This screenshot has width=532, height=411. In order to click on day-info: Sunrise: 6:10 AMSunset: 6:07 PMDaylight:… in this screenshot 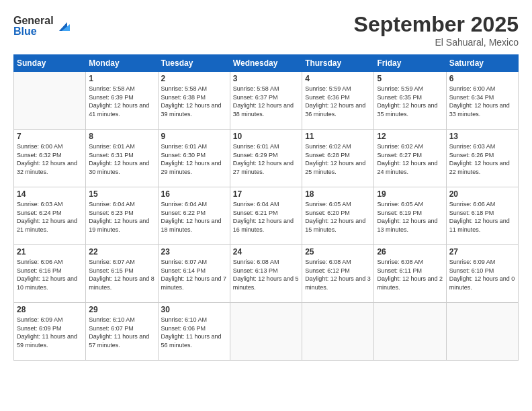, I will do `click(122, 332)`.